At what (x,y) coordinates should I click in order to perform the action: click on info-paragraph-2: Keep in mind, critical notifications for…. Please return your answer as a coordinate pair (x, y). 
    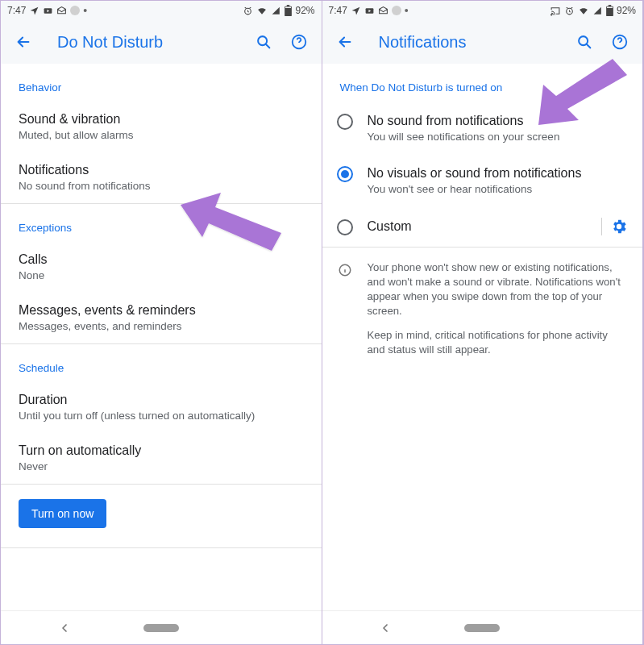
    Looking at the image, I should click on (497, 343).